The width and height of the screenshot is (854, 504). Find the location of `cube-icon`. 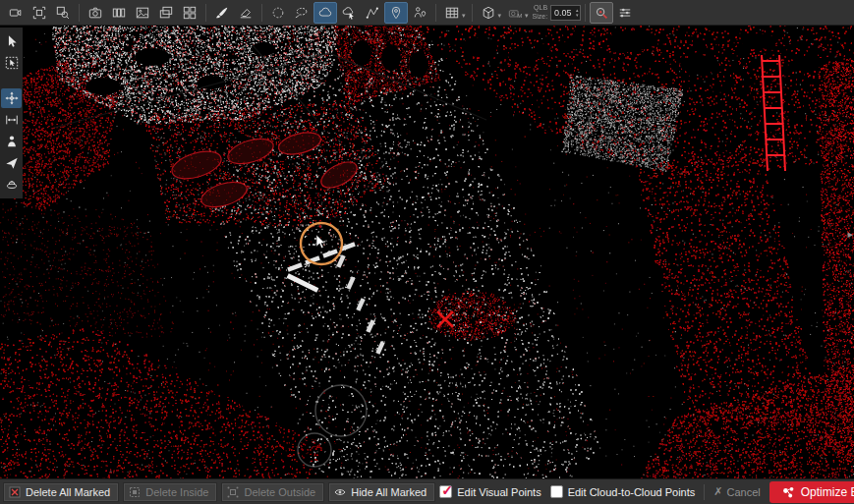

cube-icon is located at coordinates (488, 13).